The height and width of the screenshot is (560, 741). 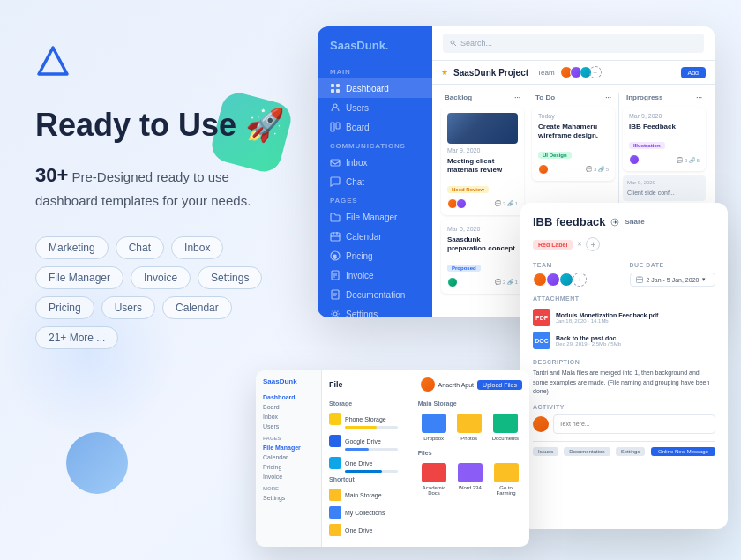 What do you see at coordinates (506, 480) in the screenshot?
I see `fm-file-farming: Go to Farming` at bounding box center [506, 480].